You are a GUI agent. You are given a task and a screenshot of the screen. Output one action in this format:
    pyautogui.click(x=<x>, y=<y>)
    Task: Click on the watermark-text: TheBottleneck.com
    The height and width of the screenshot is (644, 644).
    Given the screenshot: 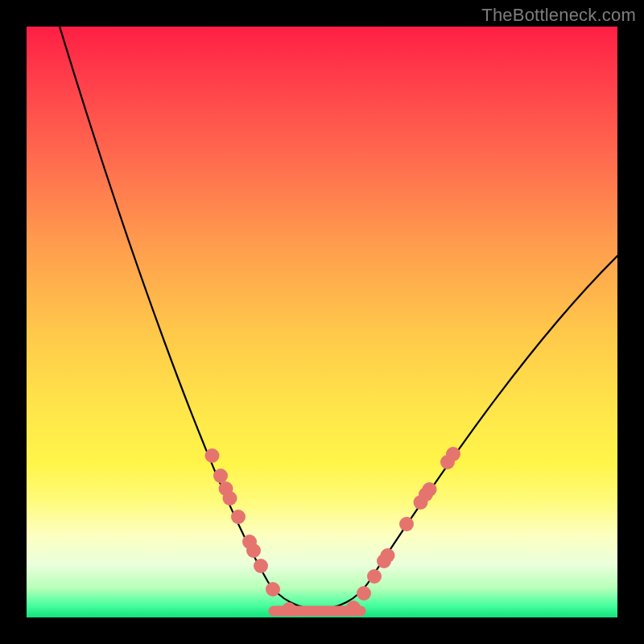 What is the action you would take?
    pyautogui.click(x=559, y=15)
    